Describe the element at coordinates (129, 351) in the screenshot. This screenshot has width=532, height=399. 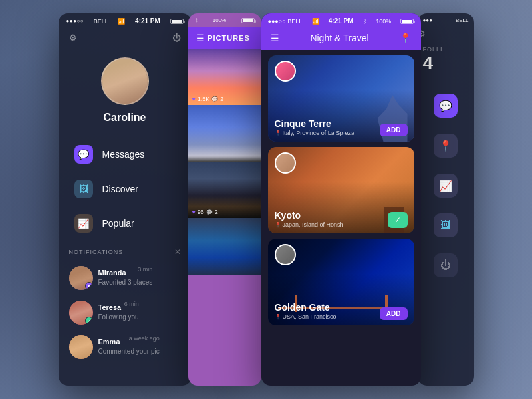
I see `emma-desc: Commented your pic` at that location.